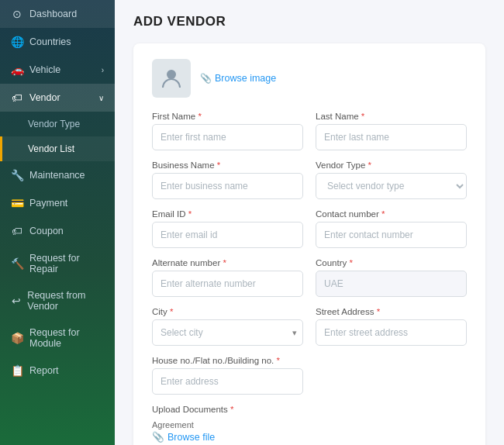 The height and width of the screenshot is (445, 504). Describe the element at coordinates (309, 180) in the screenshot. I see `row-business: Business Name * Vendor Type * Select ven…` at that location.